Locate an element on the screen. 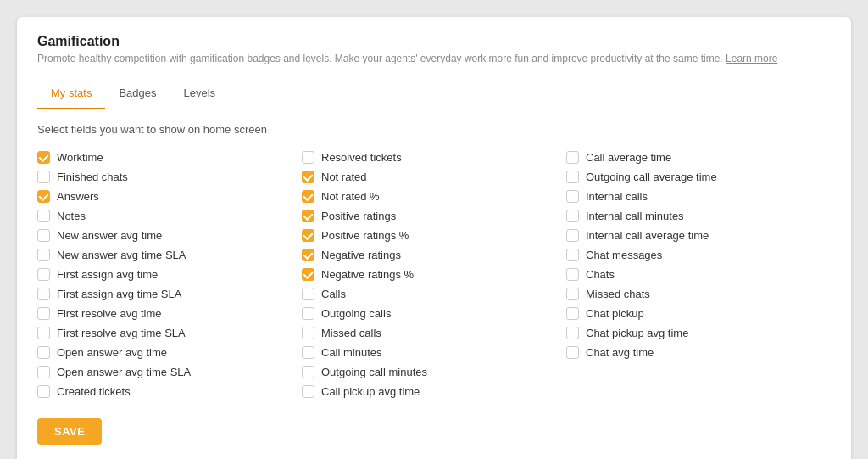 The height and width of the screenshot is (459, 868). field-label-first-assign-avg-time-sla: First assign avg time SLA is located at coordinates (119, 294).